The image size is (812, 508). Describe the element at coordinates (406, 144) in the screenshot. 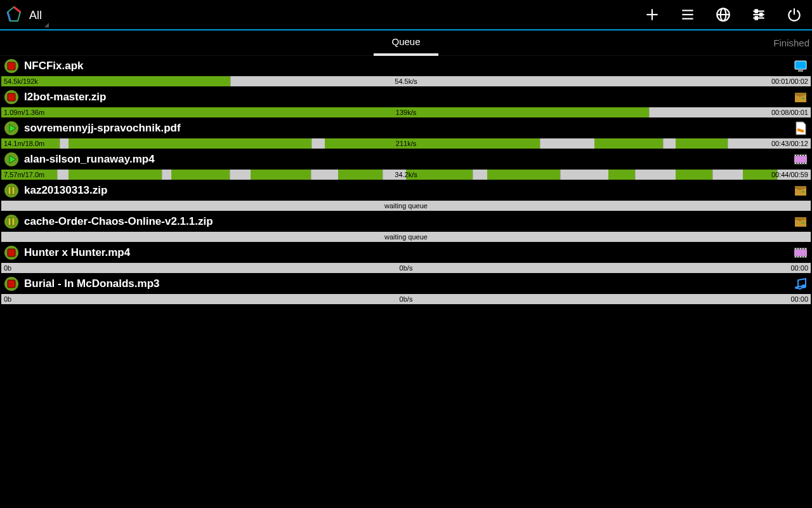

I see `progress-bar: 14.1m/18.0m211k/s00:43/00:12` at that location.